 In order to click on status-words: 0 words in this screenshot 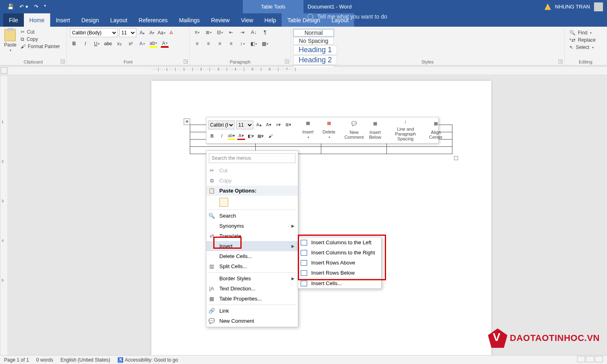, I will do `click(45, 360)`.